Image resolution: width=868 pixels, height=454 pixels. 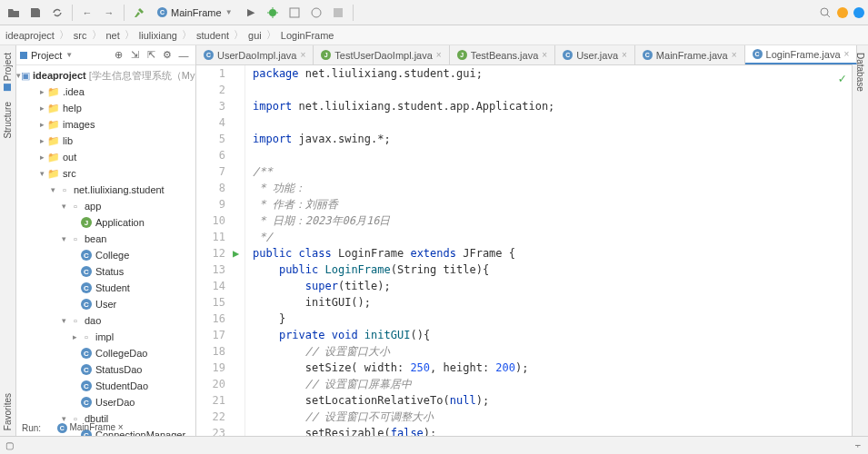 What do you see at coordinates (553, 106) in the screenshot?
I see `code-line: import net.liulixiang.student.app.Applic…` at bounding box center [553, 106].